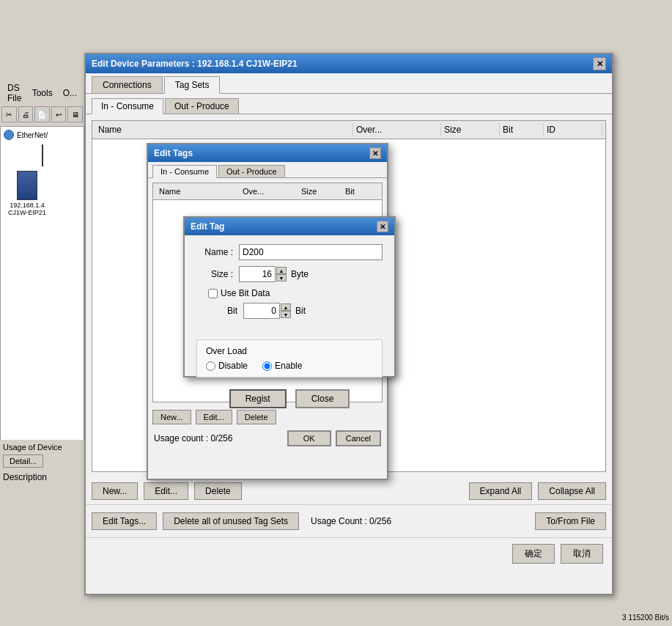 This screenshot has width=672, height=626. Describe the element at coordinates (215, 252) in the screenshot. I see `name-label: Name :` at that location.